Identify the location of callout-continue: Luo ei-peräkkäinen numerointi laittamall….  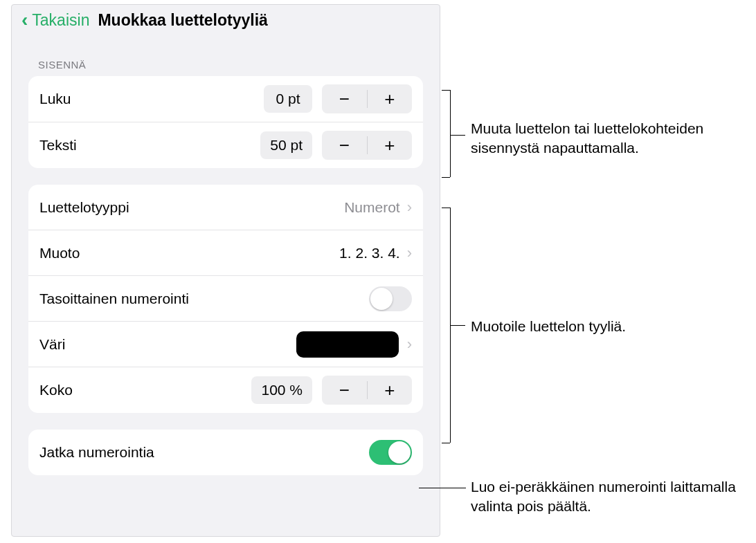
(609, 497).